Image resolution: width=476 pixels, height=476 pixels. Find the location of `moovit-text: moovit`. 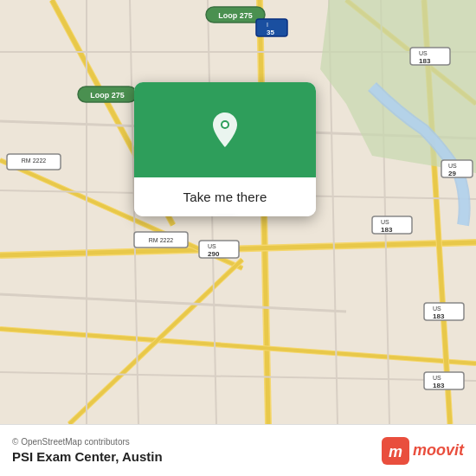

moovit-text: moovit is located at coordinates (438, 450).